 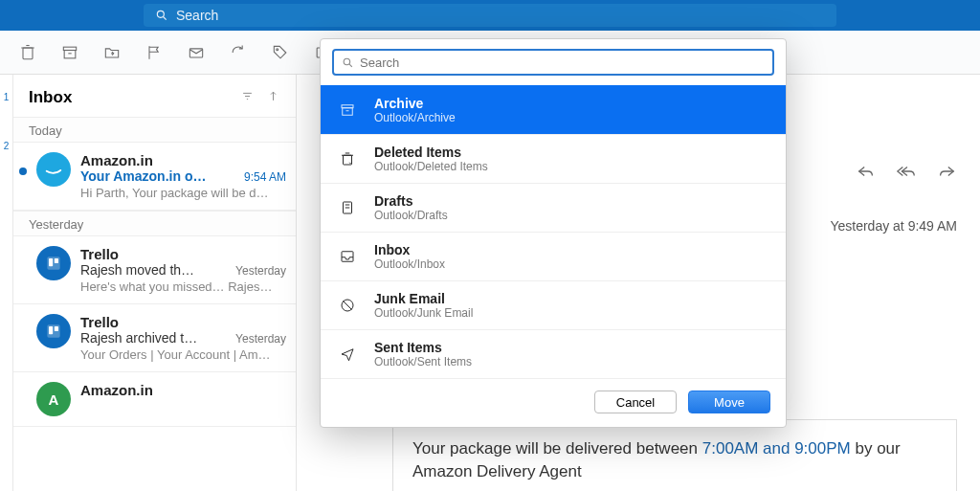 What do you see at coordinates (423, 362) in the screenshot?
I see `folder-path: Outlook/Sent Items` at bounding box center [423, 362].